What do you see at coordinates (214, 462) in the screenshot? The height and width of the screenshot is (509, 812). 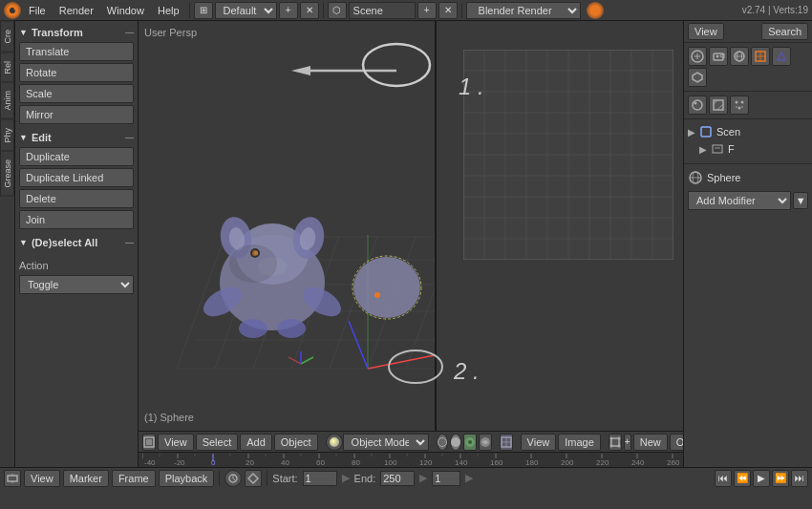 I see `svg-text: 0` at bounding box center [214, 462].